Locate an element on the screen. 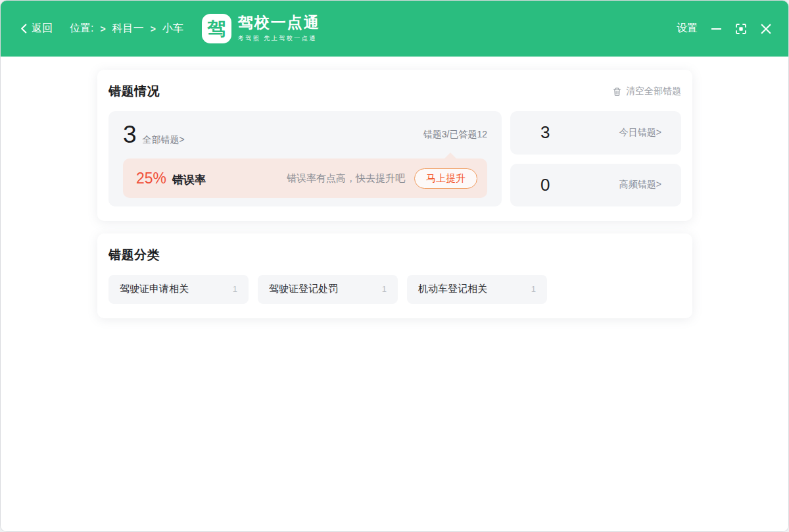 This screenshot has height=532, width=789. today-wrong-card: 3 今日错题> is located at coordinates (596, 133).